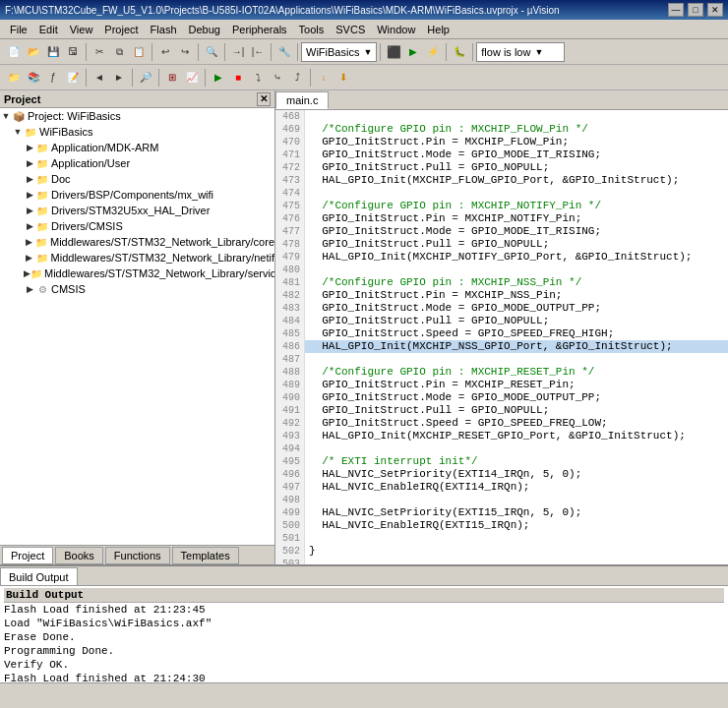 The height and width of the screenshot is (708, 728). What do you see at coordinates (165, 52) in the screenshot?
I see `undo-btn: ↩` at bounding box center [165, 52].